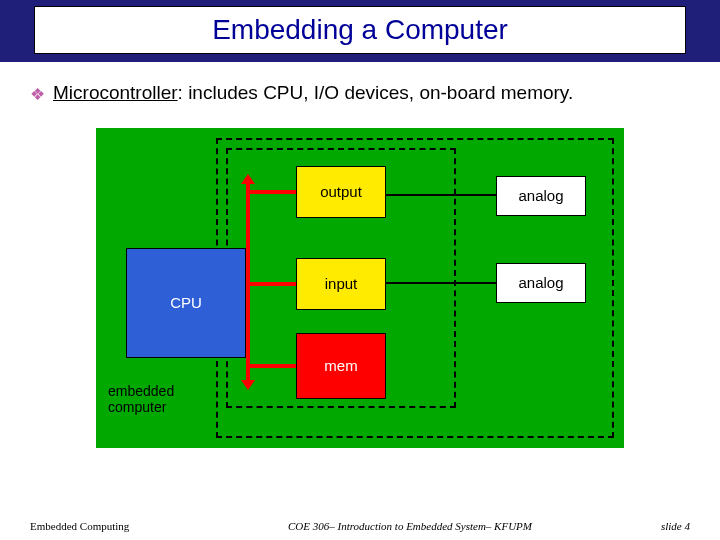 The width and height of the screenshot is (720, 540). What do you see at coordinates (137, 407) in the screenshot?
I see `embedded-label-line2: computer` at bounding box center [137, 407].